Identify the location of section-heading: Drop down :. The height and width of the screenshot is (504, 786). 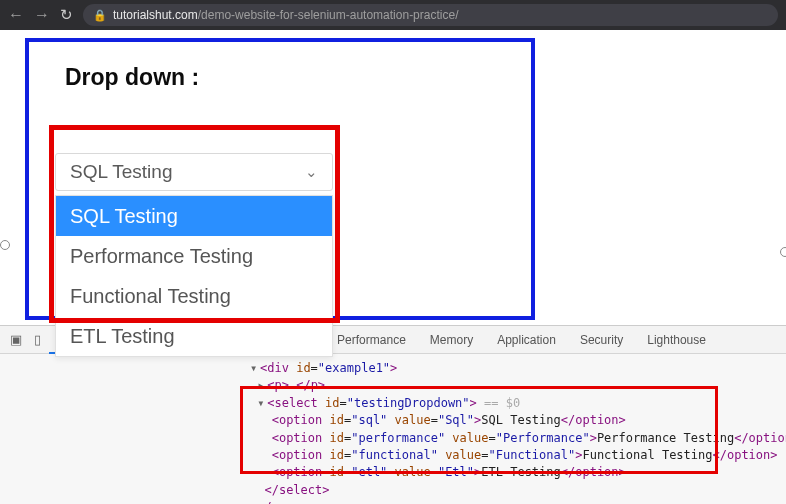
(298, 78).